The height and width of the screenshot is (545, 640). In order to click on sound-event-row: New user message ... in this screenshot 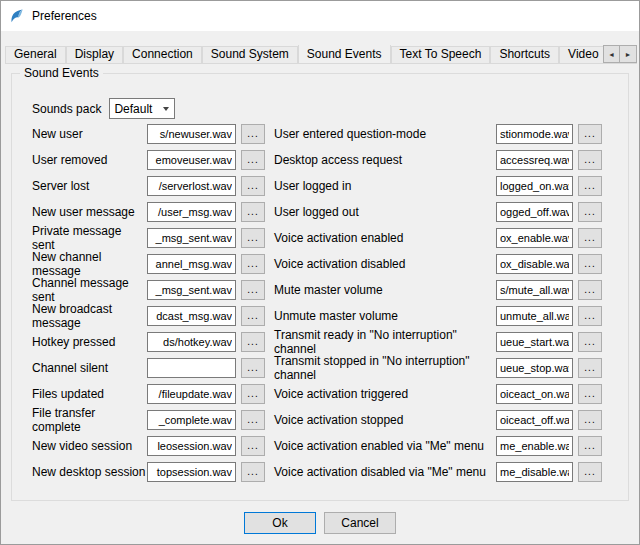, I will do `click(148, 212)`.